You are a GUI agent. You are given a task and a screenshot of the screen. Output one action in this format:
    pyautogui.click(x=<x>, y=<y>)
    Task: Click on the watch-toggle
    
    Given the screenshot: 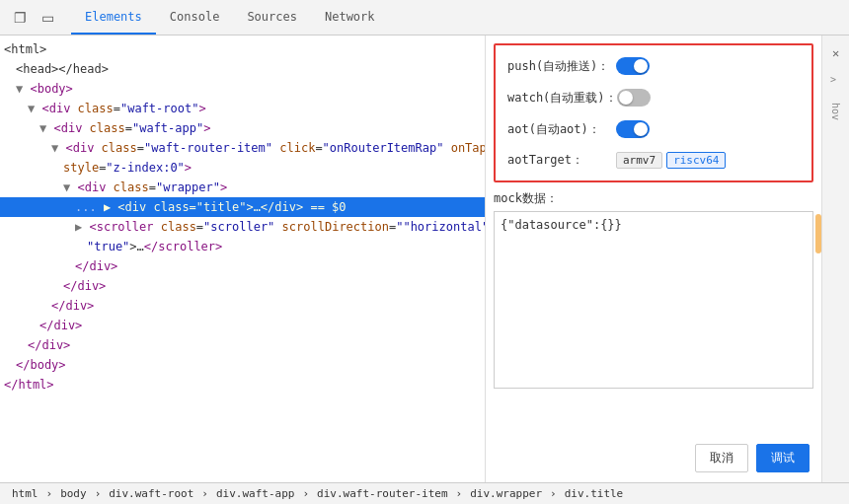 What is the action you would take?
    pyautogui.click(x=634, y=98)
    